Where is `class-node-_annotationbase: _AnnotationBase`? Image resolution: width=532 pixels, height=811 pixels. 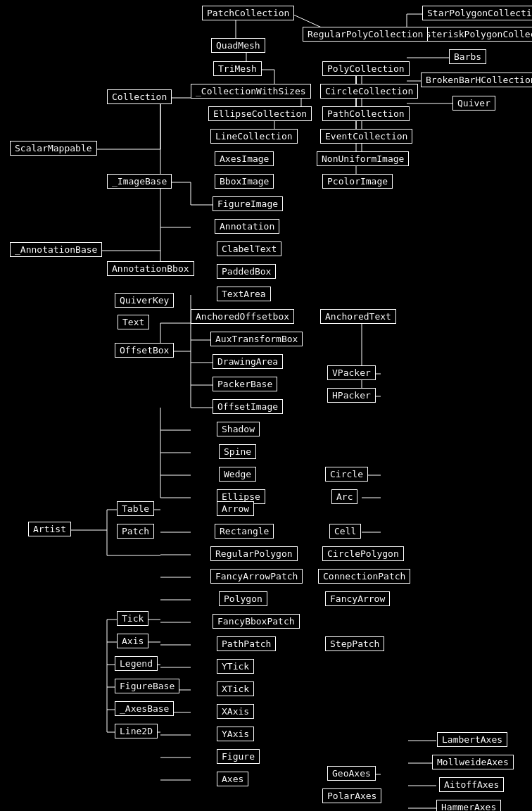
class-node-_annotationbase: _AnnotationBase is located at coordinates (56, 249).